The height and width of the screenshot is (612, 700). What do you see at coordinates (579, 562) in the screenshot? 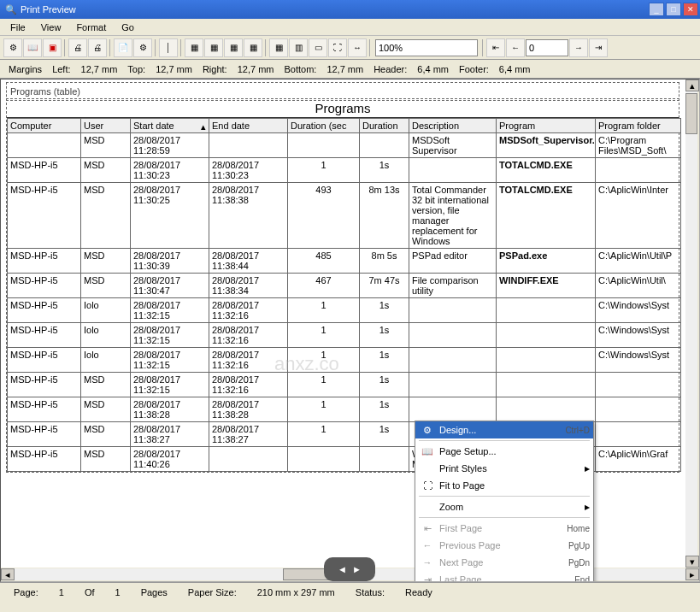
I see `menu-item-shortcut: PgDn` at bounding box center [579, 562].